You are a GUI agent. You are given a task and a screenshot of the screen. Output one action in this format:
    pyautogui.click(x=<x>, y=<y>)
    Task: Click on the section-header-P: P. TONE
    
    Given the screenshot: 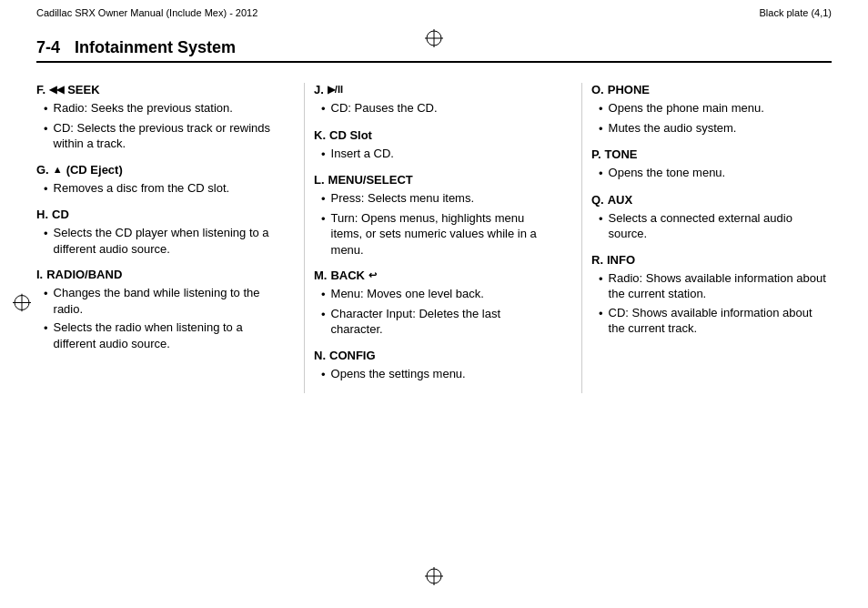 What is the action you would take?
    pyautogui.click(x=712, y=155)
    